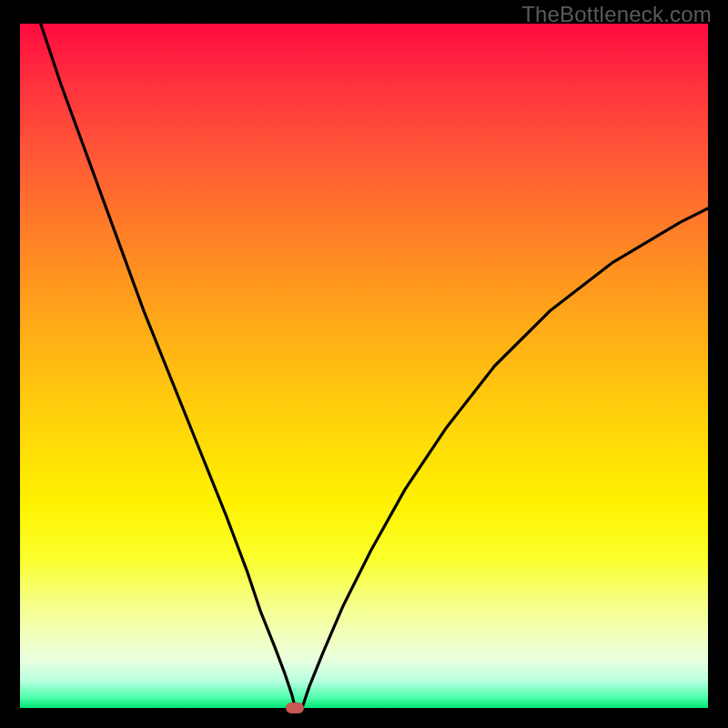 This screenshot has height=728, width=728. Describe the element at coordinates (617, 15) in the screenshot. I see `watermark-text: TheBottleneck.com` at that location.